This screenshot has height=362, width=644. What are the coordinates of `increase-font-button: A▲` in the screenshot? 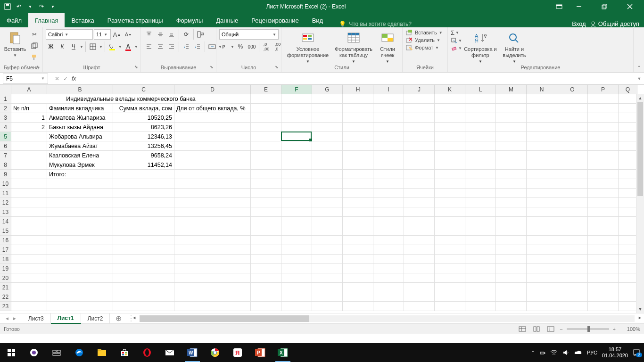 It's located at (117, 34).